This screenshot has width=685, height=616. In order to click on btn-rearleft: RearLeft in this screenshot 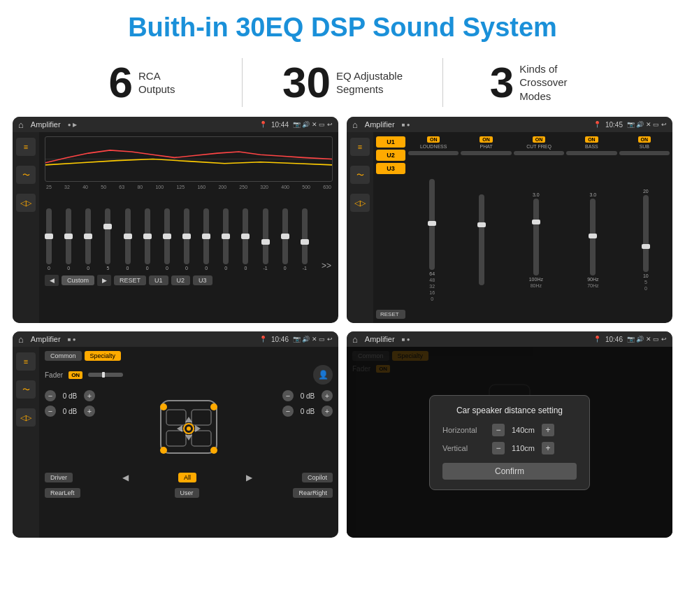, I will do `click(63, 493)`.